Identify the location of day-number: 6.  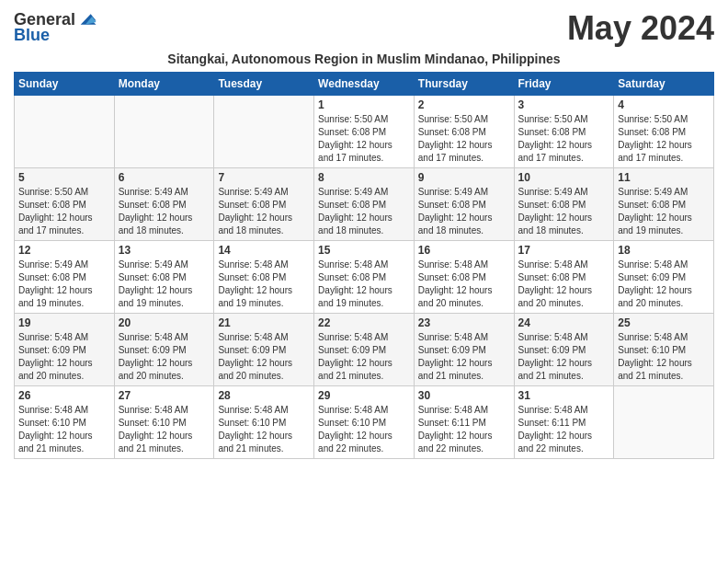
(165, 178).